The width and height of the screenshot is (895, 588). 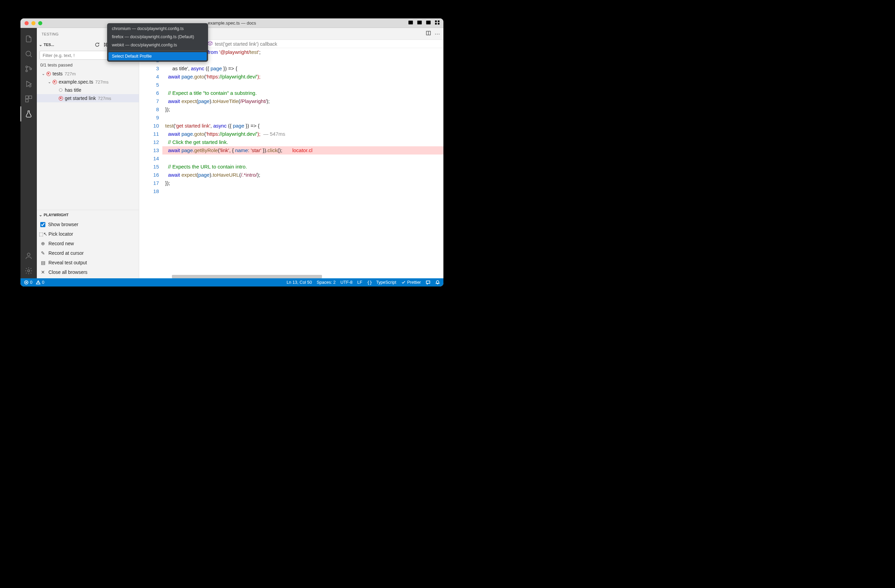 What do you see at coordinates (210, 44) in the screenshot?
I see `symbol-icon` at bounding box center [210, 44].